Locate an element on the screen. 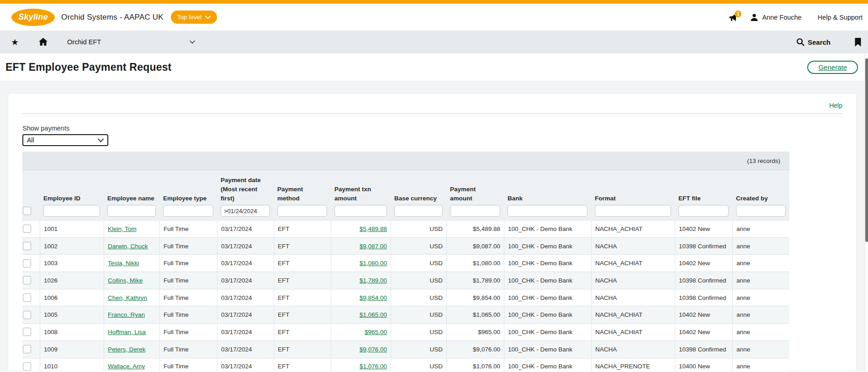  generate-button: Generate is located at coordinates (832, 68).